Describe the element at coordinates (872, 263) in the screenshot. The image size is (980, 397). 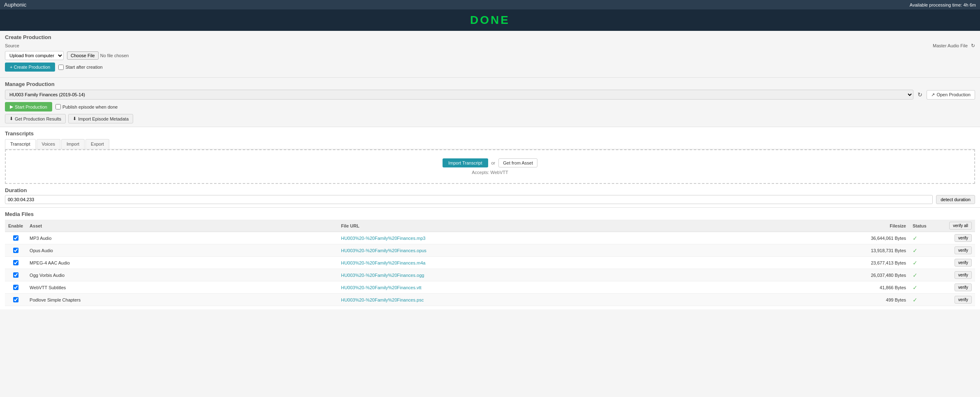
I see `filesize-cell: 23,677,413 Bytes` at that location.